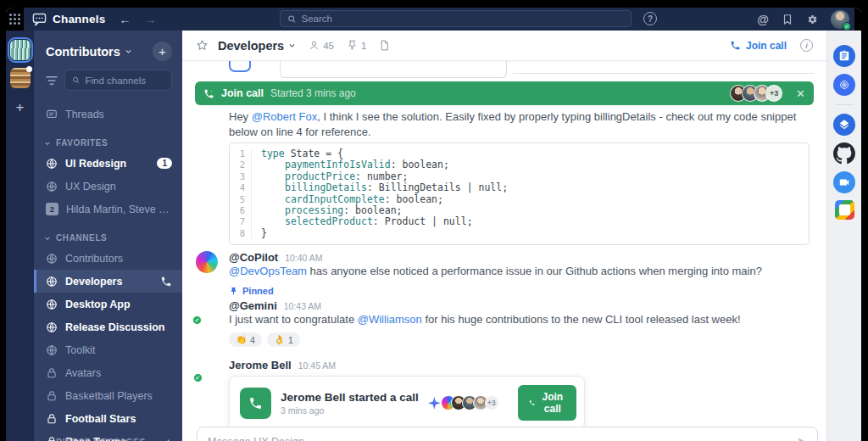 The width and height of the screenshot is (868, 441). What do you see at coordinates (844, 210) in the screenshot?
I see `calendar-app-icon` at bounding box center [844, 210].